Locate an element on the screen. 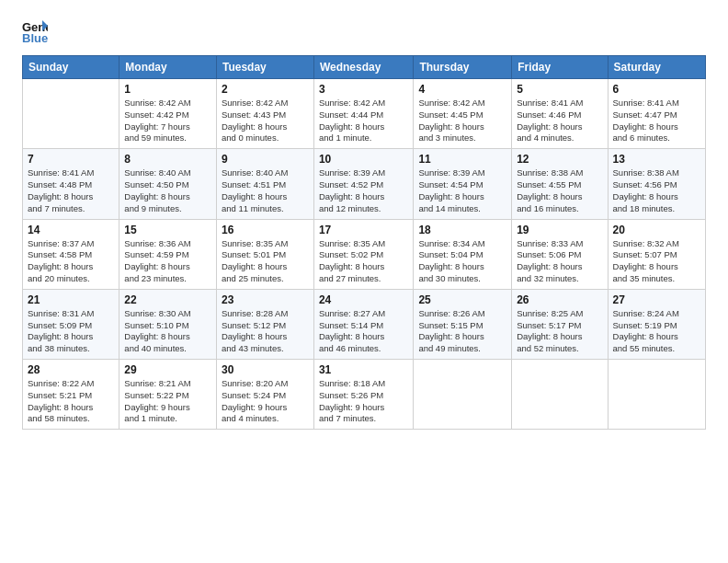  day-number: 21 is located at coordinates (71, 300).